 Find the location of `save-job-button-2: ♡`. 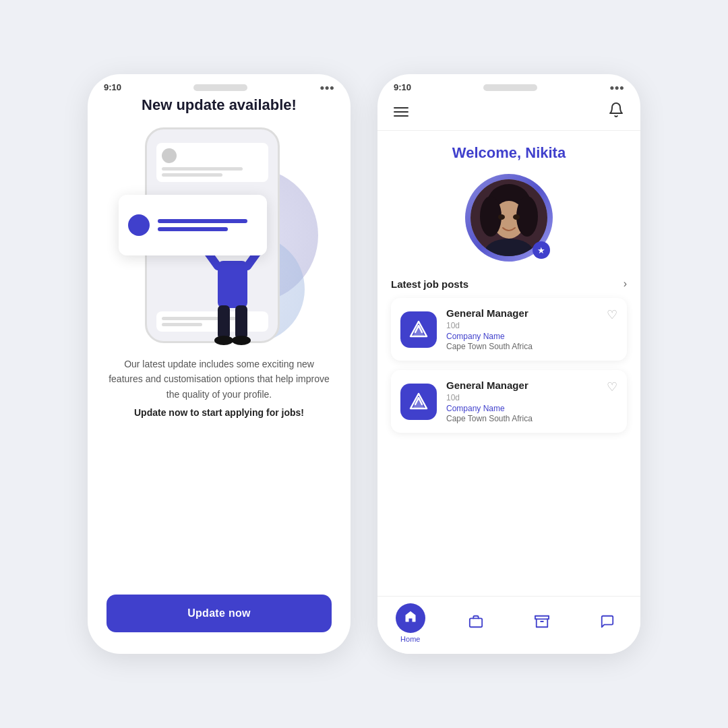

save-job-button-2: ♡ is located at coordinates (612, 387).